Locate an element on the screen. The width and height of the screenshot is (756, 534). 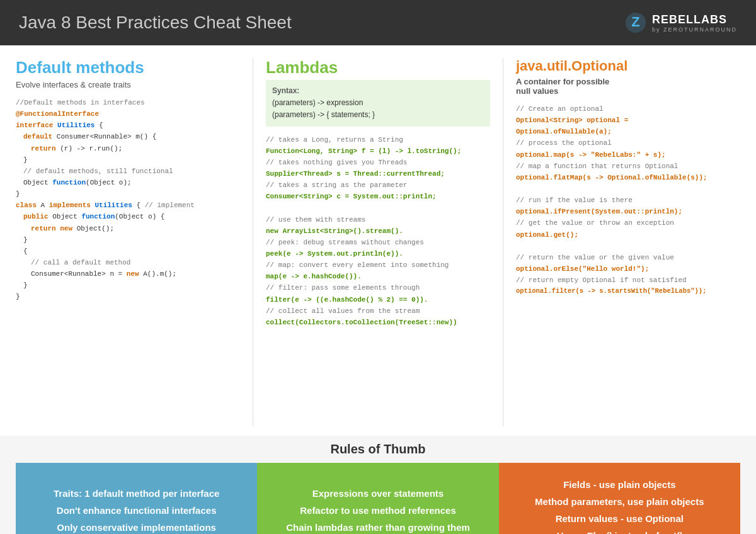
code-line: filter(e -> ((e.hashCode() % 2) == 0)). is located at coordinates (378, 300).